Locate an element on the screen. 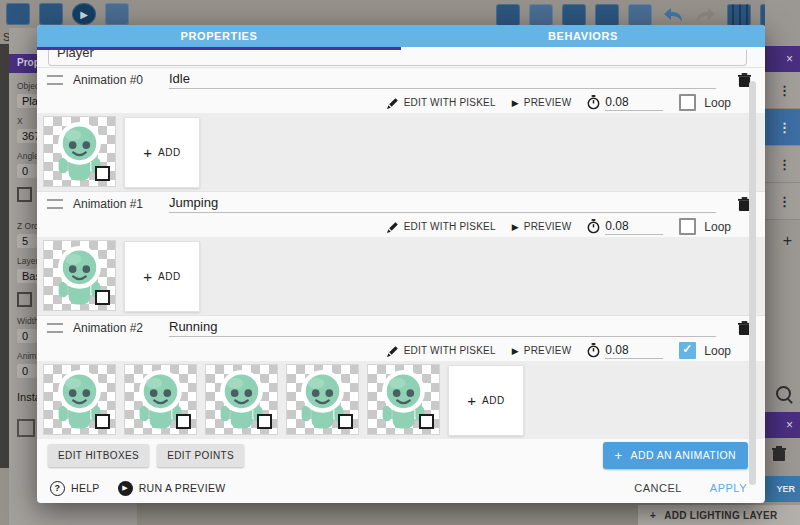  new-window-icon is located at coordinates (51, 14).